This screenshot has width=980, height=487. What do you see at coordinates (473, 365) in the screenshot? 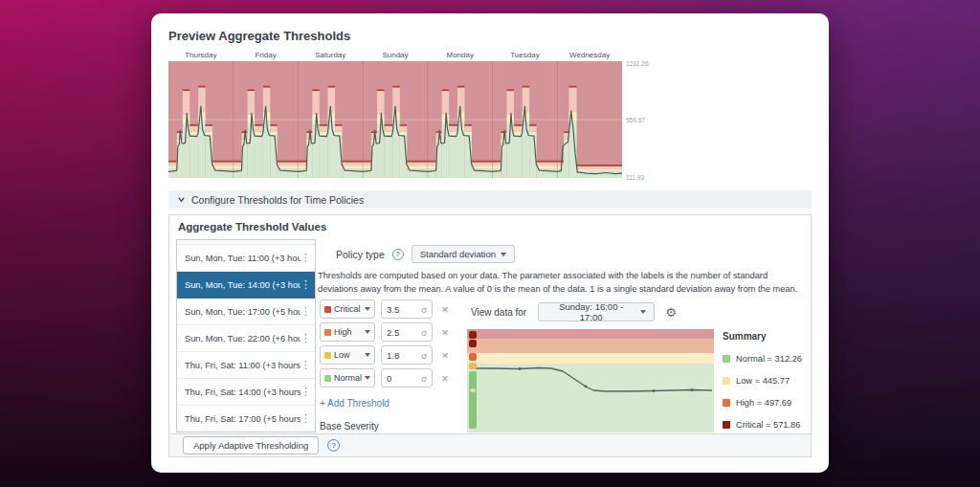
I see `low-slider-handle` at bounding box center [473, 365].